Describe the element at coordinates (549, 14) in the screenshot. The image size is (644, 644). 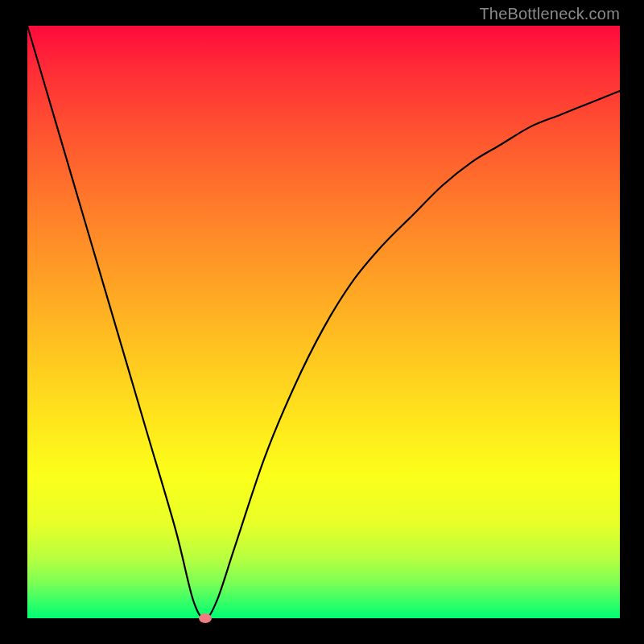
I see `watermark-text: TheBottleneck.com` at that location.